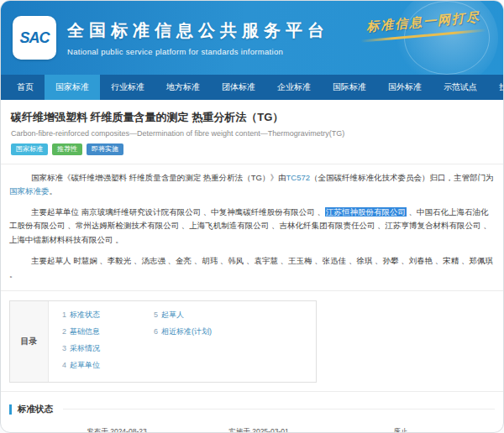 This screenshot has width=504, height=433. What do you see at coordinates (130, 342) in the screenshot?
I see `toc-columns: 1标准状态 2基础信息 3采标情况 4起草单位 5起草人 6相近标准(计划)` at bounding box center [130, 342].